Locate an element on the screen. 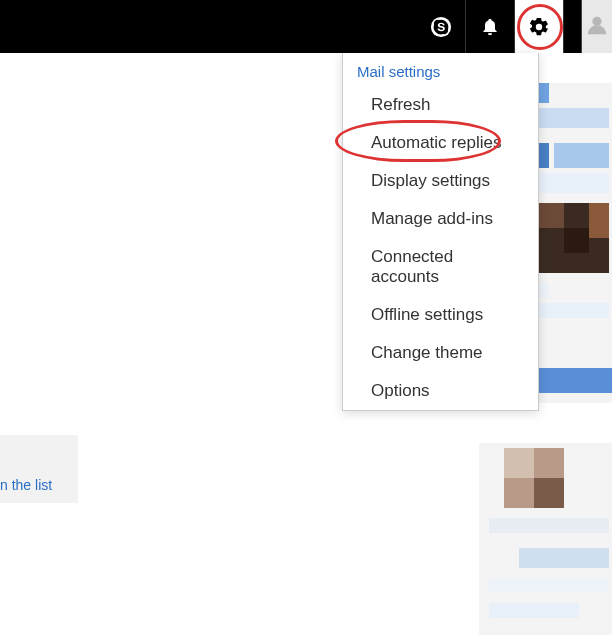  skype-button is located at coordinates (441, 26).